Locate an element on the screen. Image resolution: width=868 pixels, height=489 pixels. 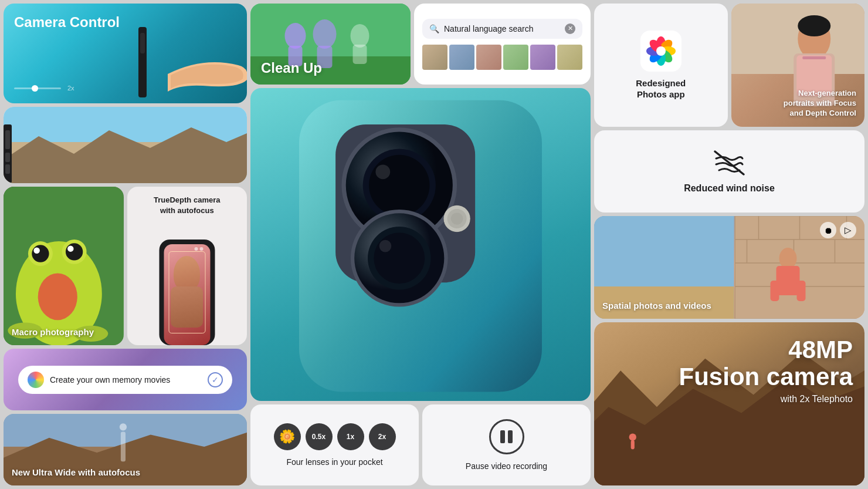
center-top-row: Clean Up 🔍 Natural language search ✕ is located at coordinates (421, 44).